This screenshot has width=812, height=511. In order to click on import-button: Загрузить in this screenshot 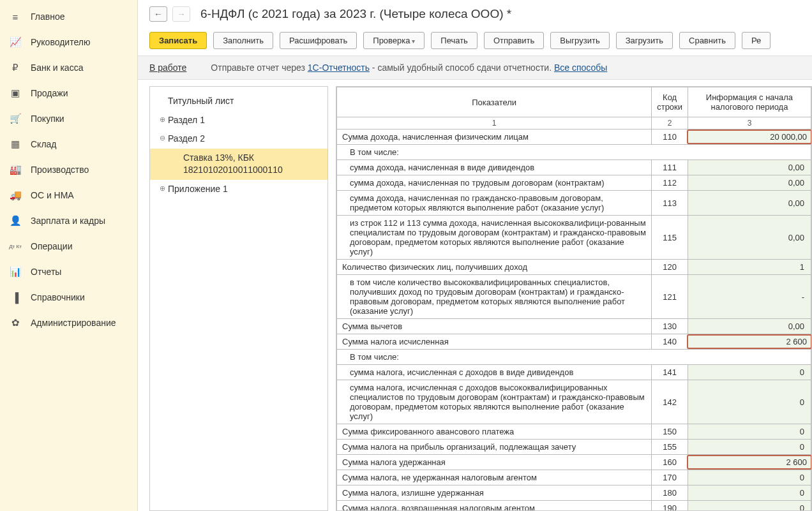, I will do `click(645, 41)`.